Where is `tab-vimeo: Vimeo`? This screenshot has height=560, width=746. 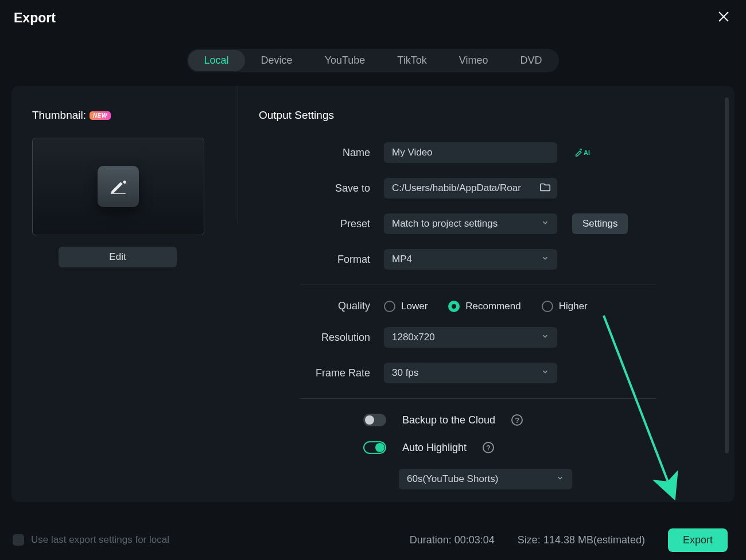 tab-vimeo: Vimeo is located at coordinates (474, 61).